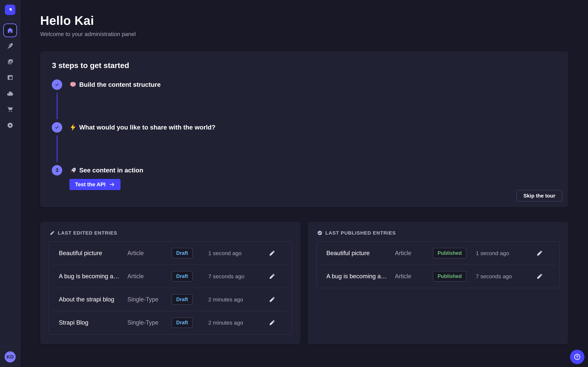 This screenshot has height=367, width=588. Describe the element at coordinates (438, 283) in the screenshot. I see `last-published-panel: LAST PUBLISHED ENTRIES Beautiful picture…` at that location.